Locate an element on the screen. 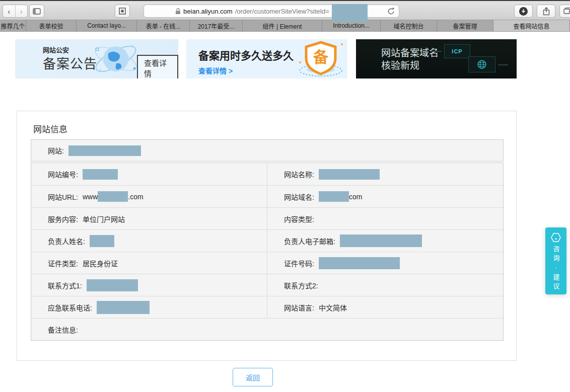  field-label: 服务内容: is located at coordinates (63, 219).